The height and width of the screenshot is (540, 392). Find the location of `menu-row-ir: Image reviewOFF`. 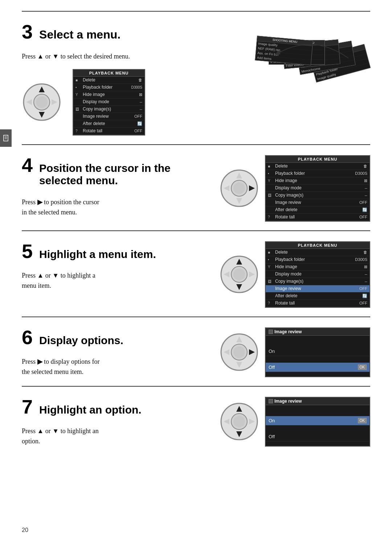

menu-row-ir: Image reviewOFF is located at coordinates (109, 117).